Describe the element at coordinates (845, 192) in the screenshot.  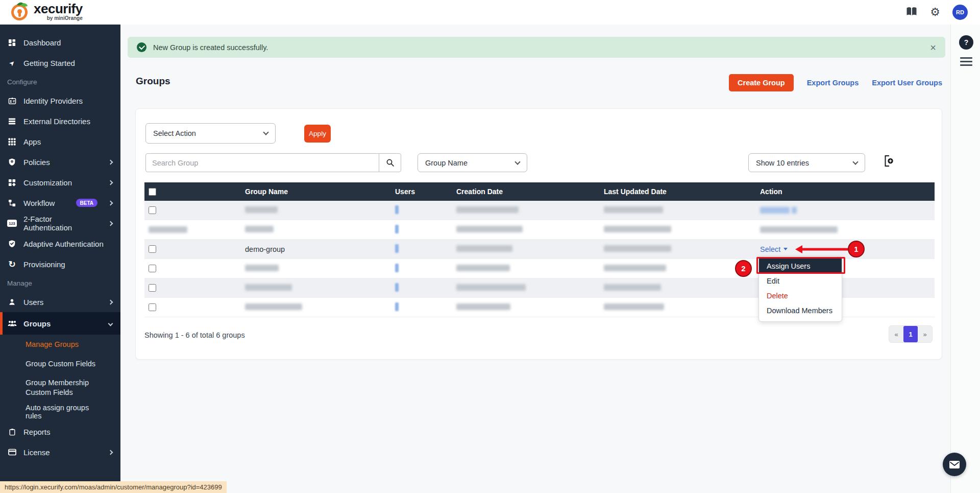
I see `column-header-action: Action` at that location.